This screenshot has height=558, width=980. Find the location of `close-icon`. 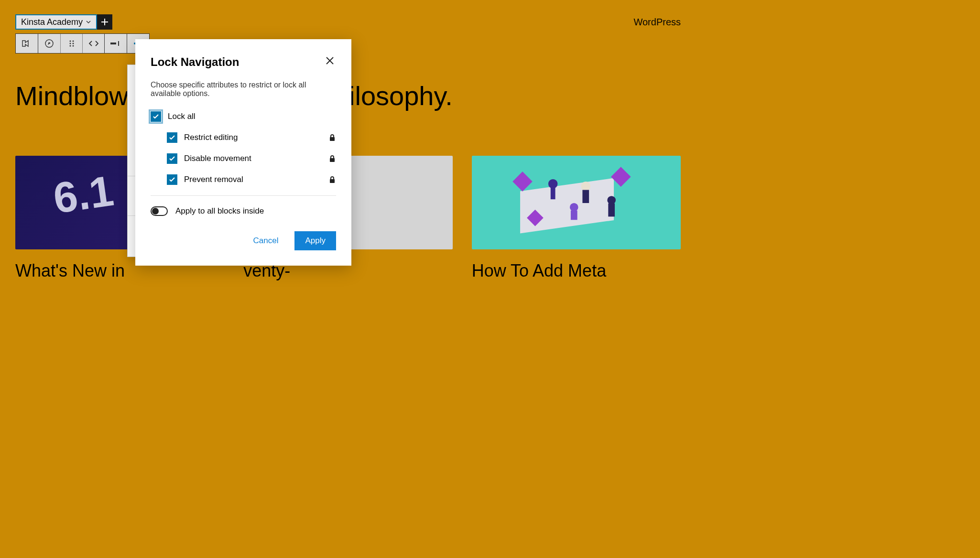

close-icon is located at coordinates (330, 61).